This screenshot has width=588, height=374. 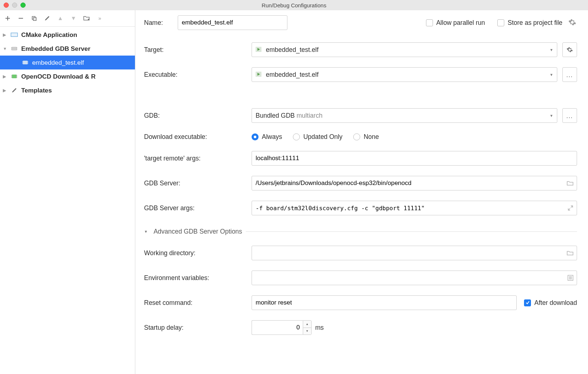 I want to click on startup-delay-spinner: ▲ ▼, so click(x=282, y=328).